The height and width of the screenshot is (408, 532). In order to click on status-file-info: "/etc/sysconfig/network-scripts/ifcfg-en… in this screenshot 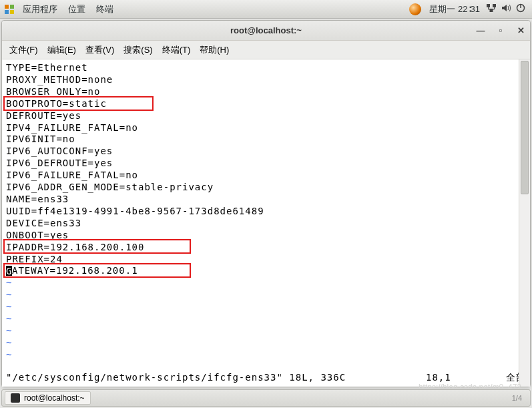, I will do `click(176, 378)`.